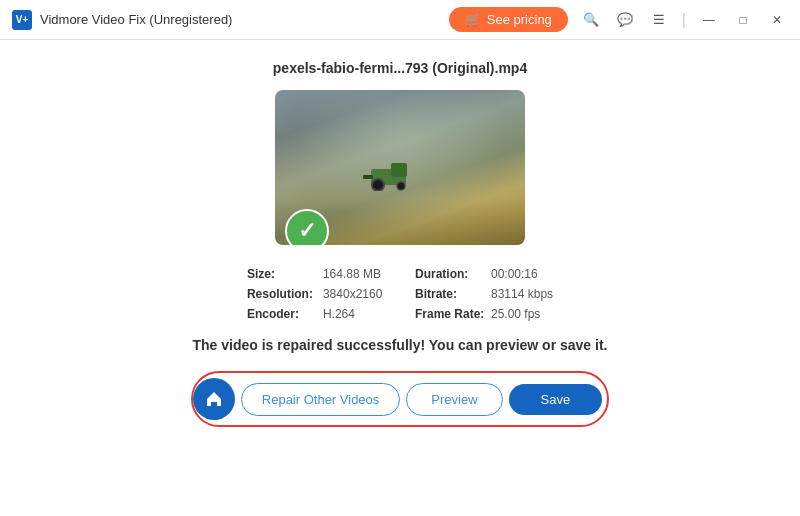  I want to click on resolution-label: Resolution:, so click(282, 294).